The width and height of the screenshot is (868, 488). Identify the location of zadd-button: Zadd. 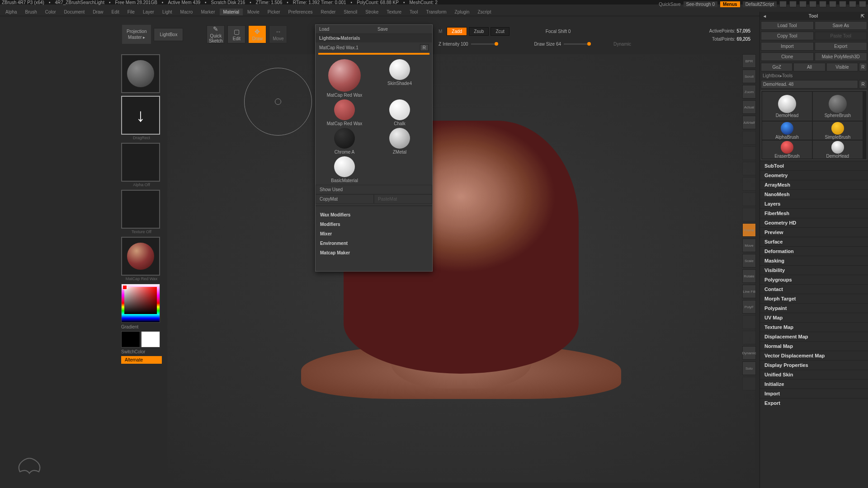
(457, 32).